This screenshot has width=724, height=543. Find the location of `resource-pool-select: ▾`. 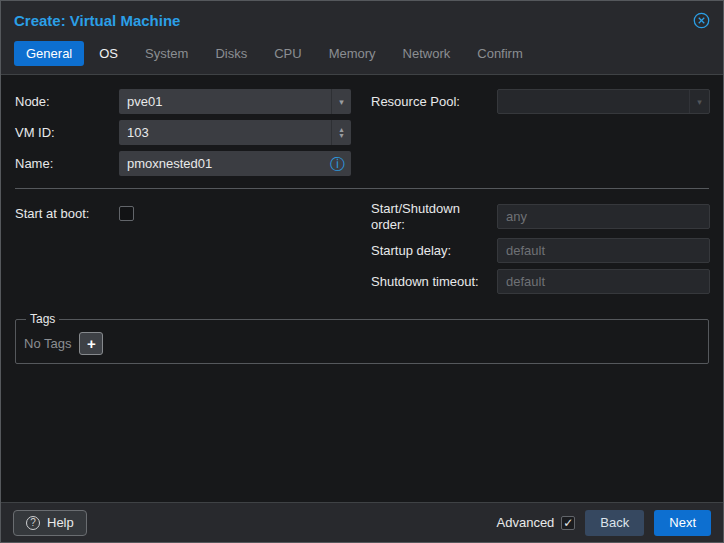

resource-pool-select: ▾ is located at coordinates (604, 102).